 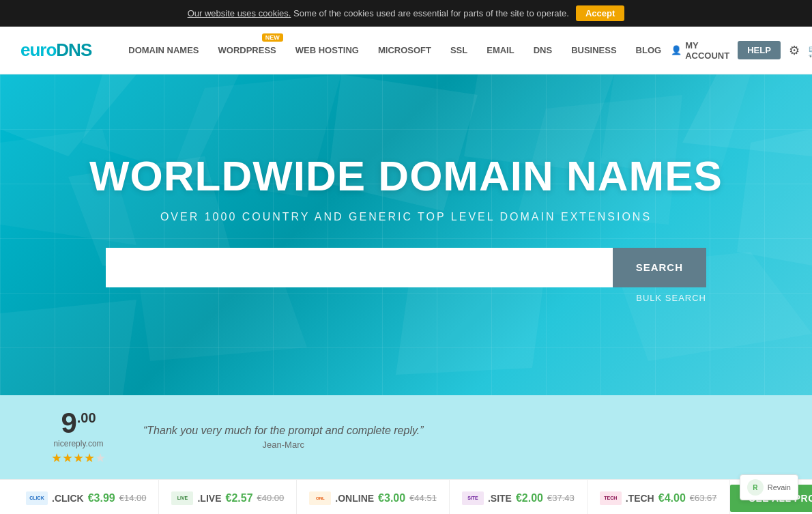 I want to click on promo-icon-live: LIVE, so click(x=182, y=498).